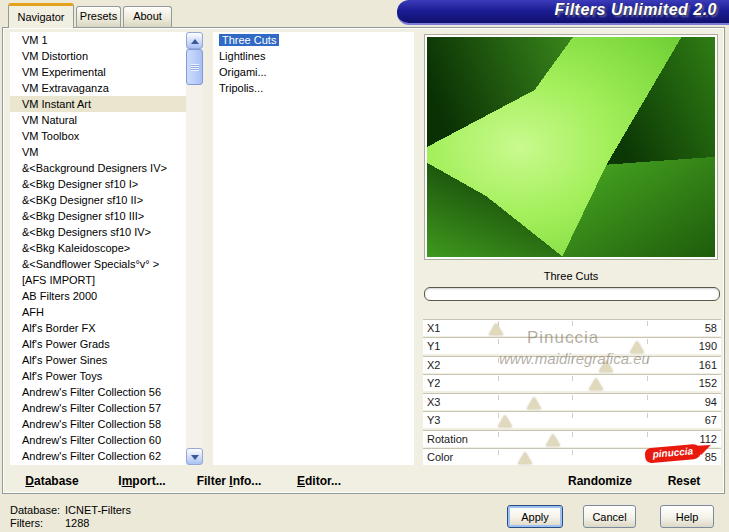 The width and height of the screenshot is (729, 532). What do you see at coordinates (572, 294) in the screenshot?
I see `progress-bar` at bounding box center [572, 294].